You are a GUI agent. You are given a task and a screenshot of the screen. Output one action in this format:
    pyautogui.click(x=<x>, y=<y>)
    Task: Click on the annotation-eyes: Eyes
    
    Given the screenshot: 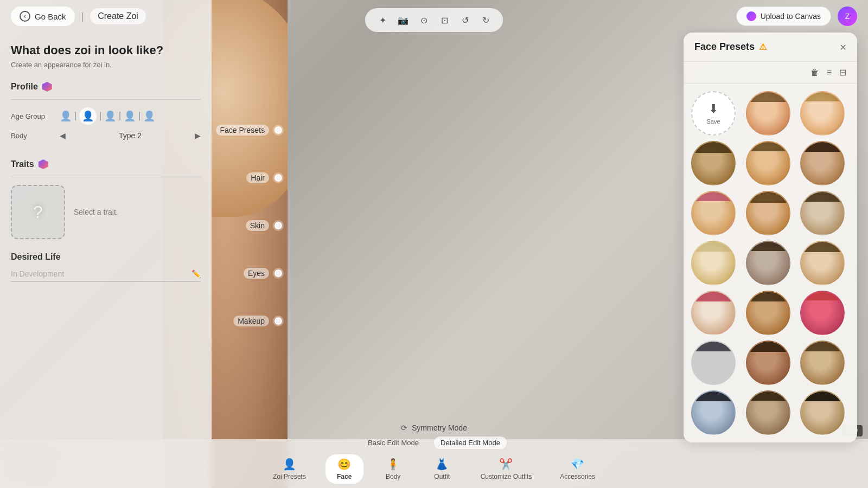 What is the action you would take?
    pyautogui.click(x=228, y=273)
    